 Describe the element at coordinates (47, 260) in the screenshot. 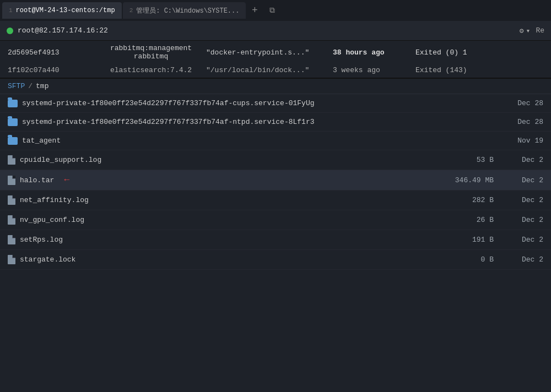

I see `file-name: stargate.lock` at that location.